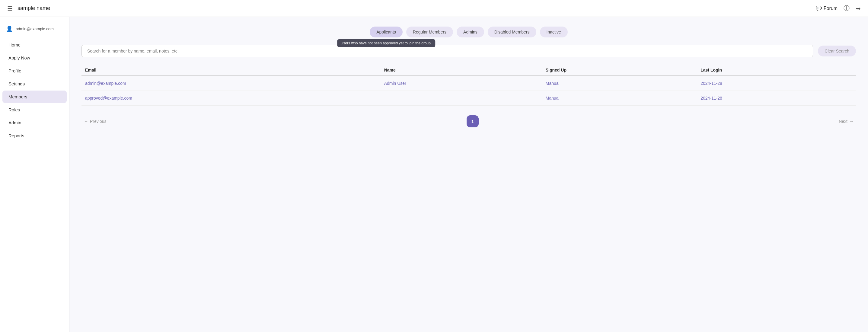 The image size is (868, 332). I want to click on user-avatar-icon: 👤, so click(9, 29).